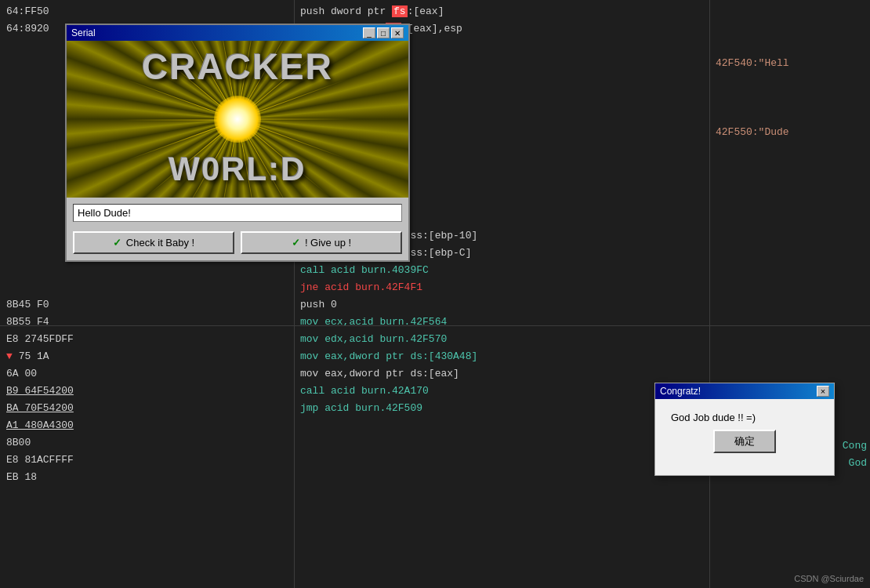  Describe the element at coordinates (397, 33) in the screenshot. I see `close-button: ✕` at that location.